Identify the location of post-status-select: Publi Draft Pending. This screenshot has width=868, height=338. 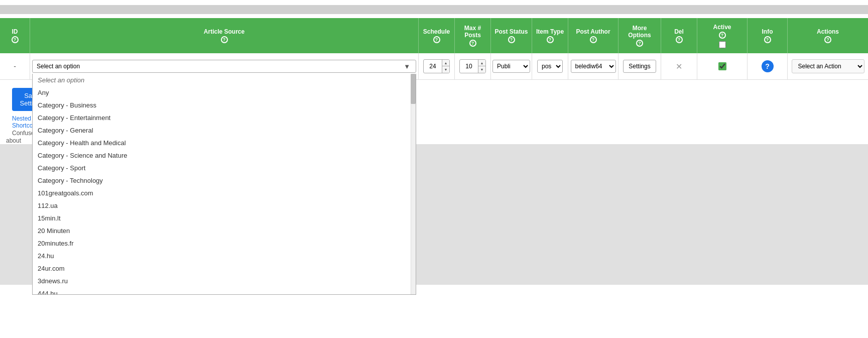
(511, 66).